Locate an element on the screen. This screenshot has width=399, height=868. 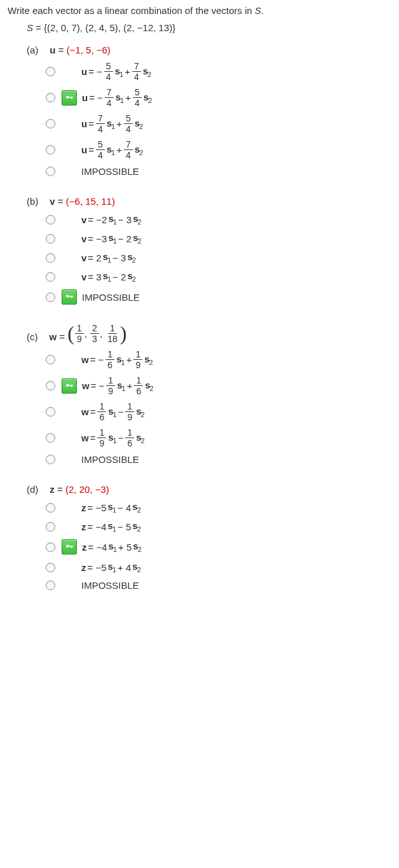
option-expression: z = −5s1 − 4s2 is located at coordinates (111, 507).